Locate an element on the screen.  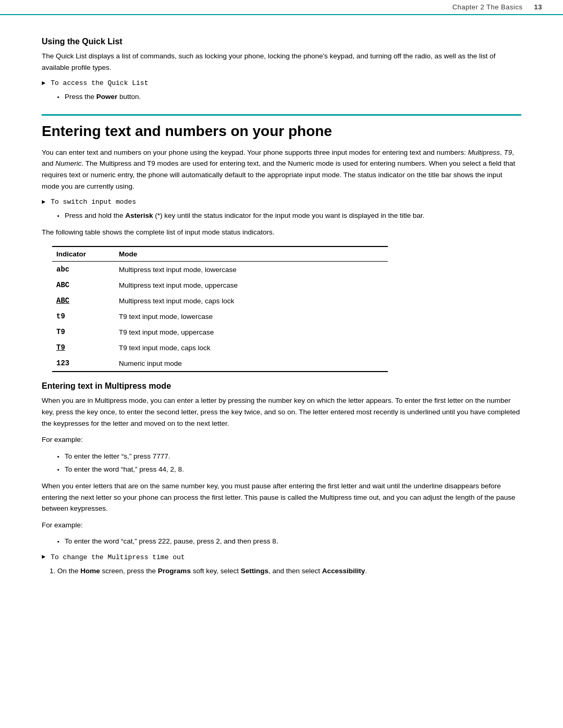
switch-modes-bullet: Press and hold the Asterisk (*) key unti… is located at coordinates (289, 216).